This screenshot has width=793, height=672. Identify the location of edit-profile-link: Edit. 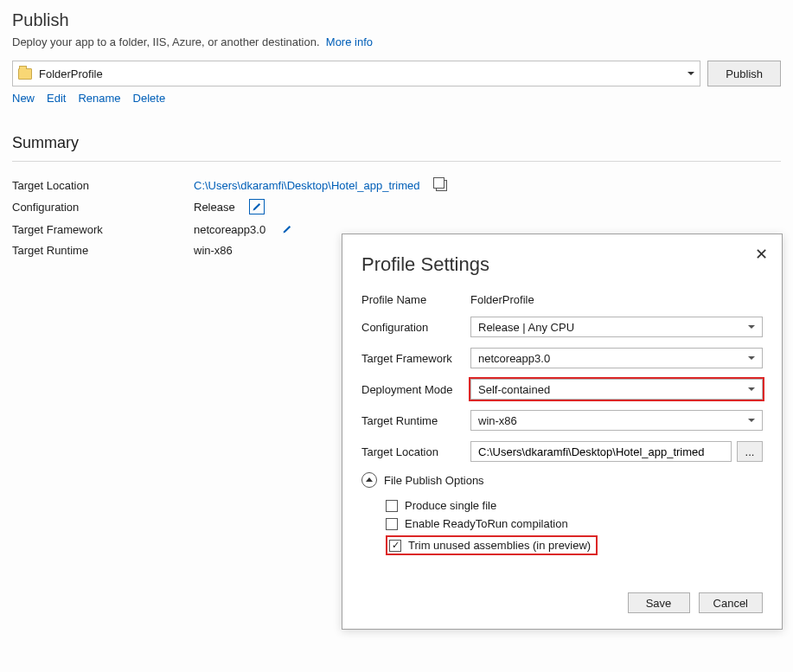
(56, 99).